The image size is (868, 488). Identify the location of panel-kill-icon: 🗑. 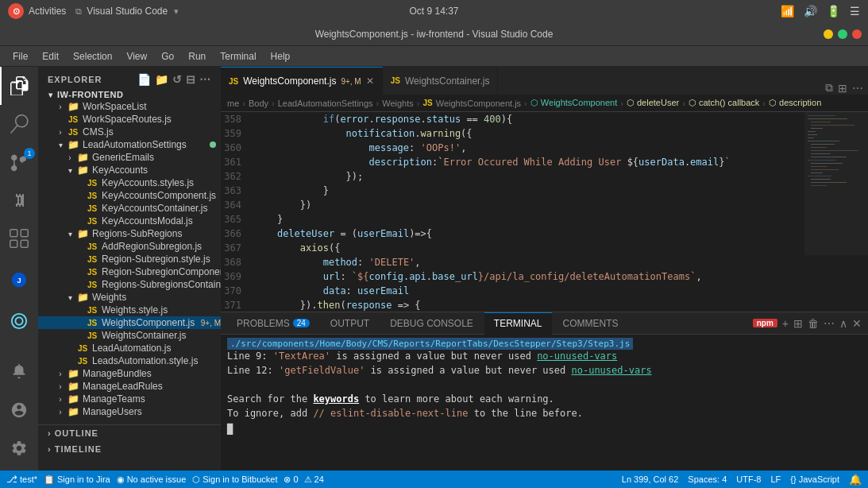
(813, 323).